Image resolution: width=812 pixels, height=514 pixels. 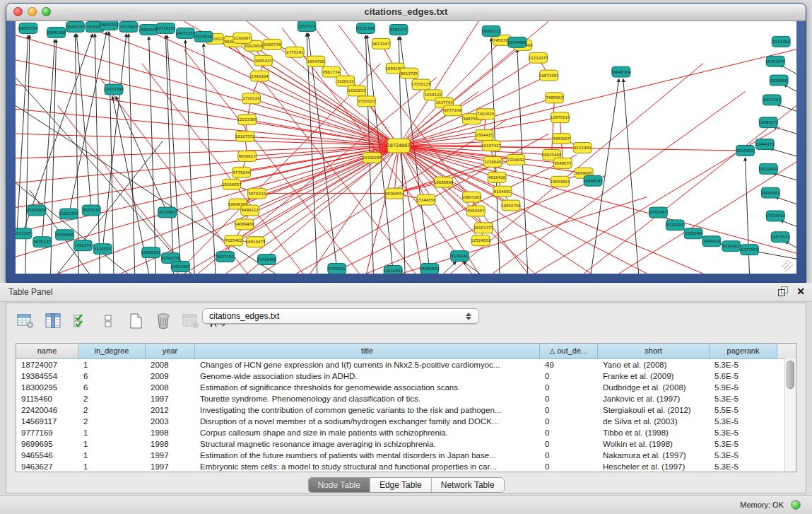 What do you see at coordinates (768, 123) in the screenshot?
I see `graph-node: 12093572` at bounding box center [768, 123].